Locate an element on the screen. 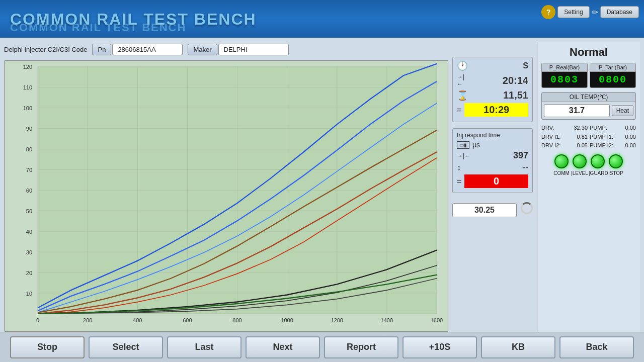 Image resolution: width=644 pixels, height=362 pixels. inj-down-row: ↕ -- is located at coordinates (493, 168).